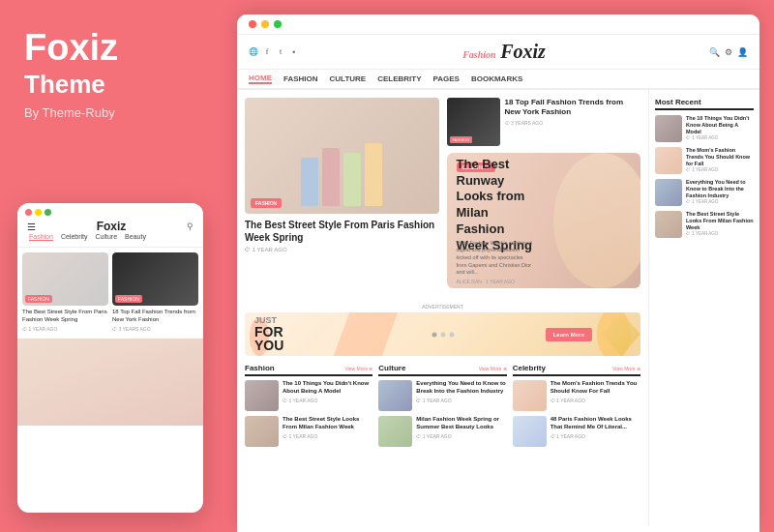  What do you see at coordinates (106, 237) in the screenshot?
I see `mobile-nav-culture: Culture` at bounding box center [106, 237].